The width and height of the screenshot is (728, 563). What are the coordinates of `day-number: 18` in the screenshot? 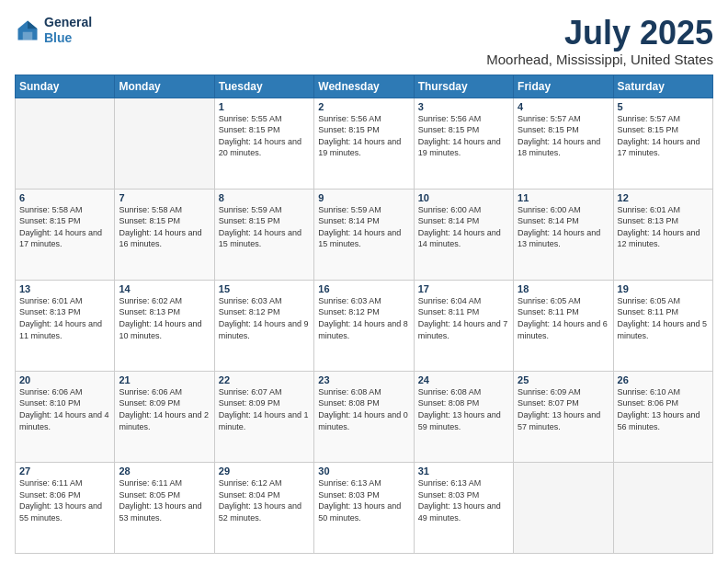 It's located at (563, 289).